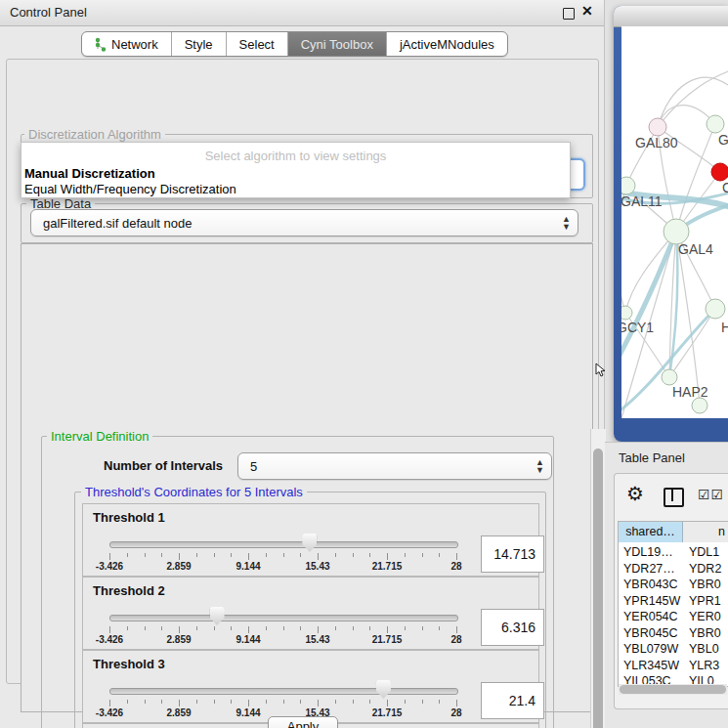 The image size is (728, 728). I want to click on table-data-combobox: galFiltered.sif default node ▲▼, so click(305, 223).